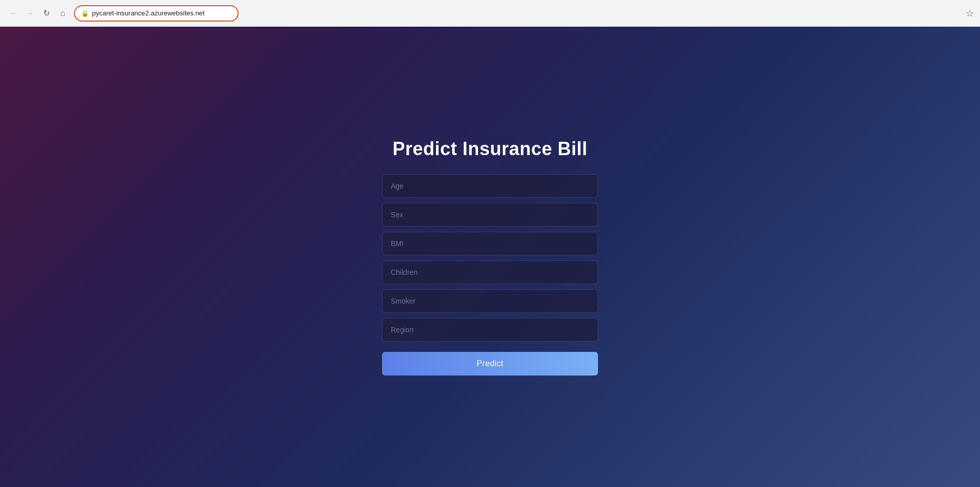 This screenshot has width=980, height=487. What do you see at coordinates (489, 149) in the screenshot?
I see `page-title: Predict Insurance Bill` at bounding box center [489, 149].